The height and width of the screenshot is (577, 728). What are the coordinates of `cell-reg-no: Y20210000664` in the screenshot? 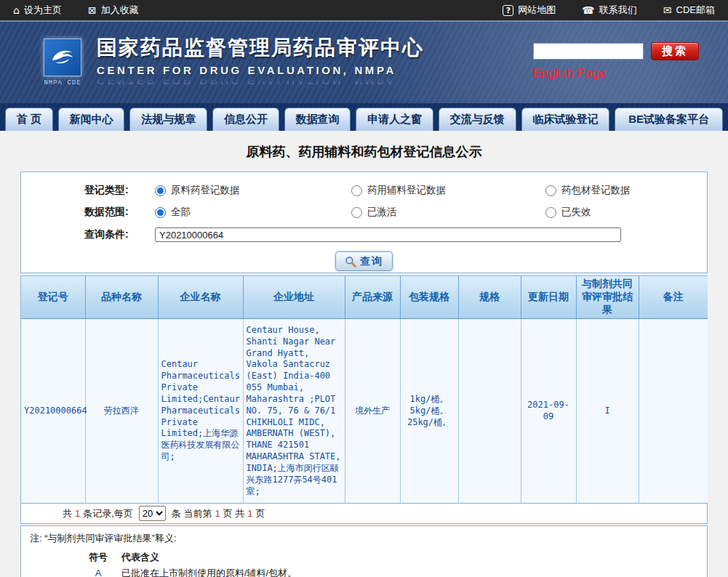 It's located at (53, 411).